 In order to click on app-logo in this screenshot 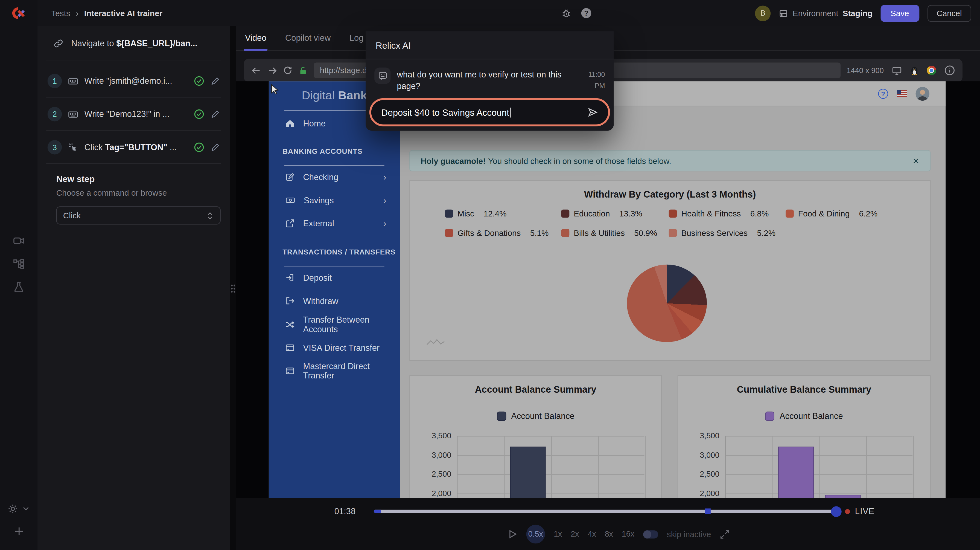, I will do `click(19, 13)`.